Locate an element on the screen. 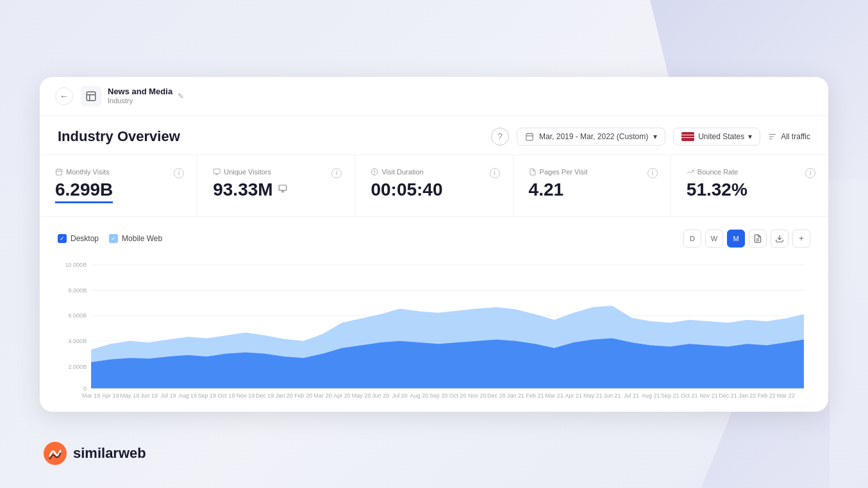  svg-text: Nov 21 is located at coordinates (709, 395).